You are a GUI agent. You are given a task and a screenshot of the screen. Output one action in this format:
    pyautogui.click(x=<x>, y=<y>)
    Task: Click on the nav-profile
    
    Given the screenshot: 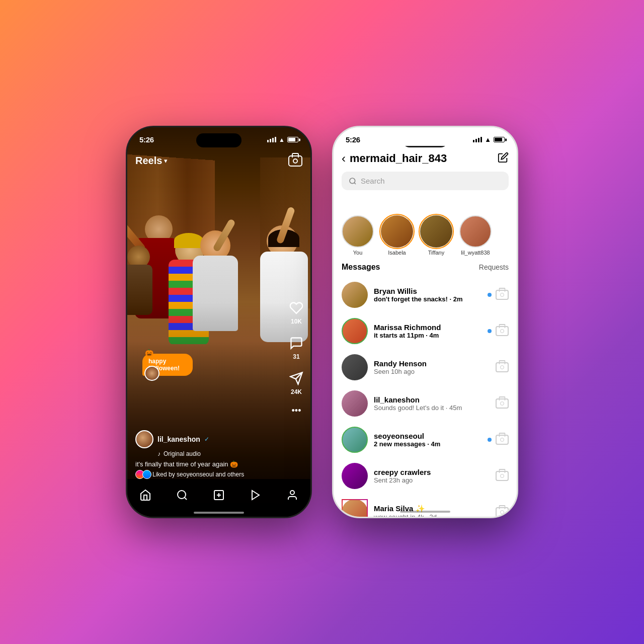 What is the action you would take?
    pyautogui.click(x=292, y=495)
    